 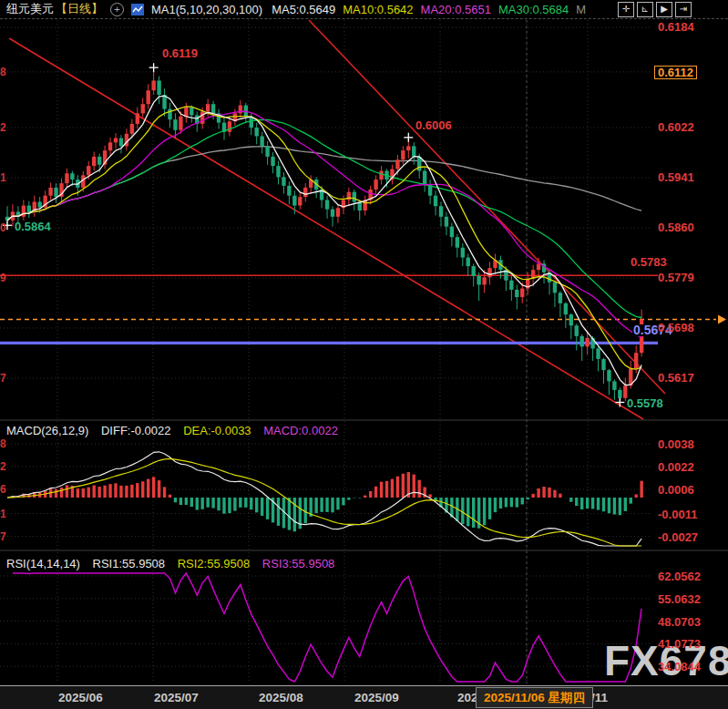 What do you see at coordinates (207, 9) in the screenshot?
I see `ma-settings-label: MA1(5,10,20,30,100)` at bounding box center [207, 9].